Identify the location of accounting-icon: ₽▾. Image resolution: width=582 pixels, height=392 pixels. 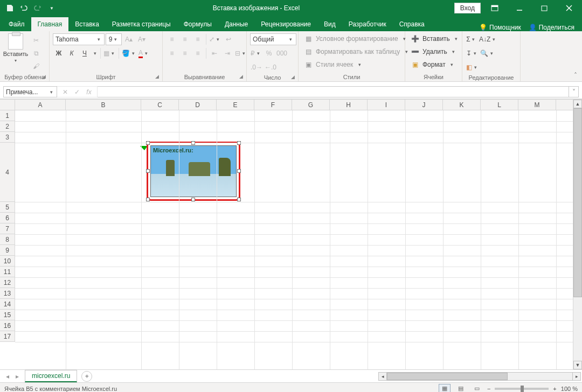
(256, 53).